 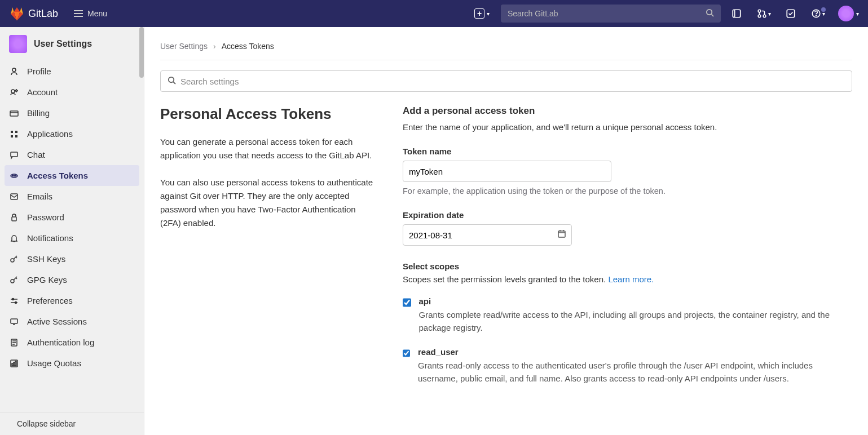 What do you see at coordinates (636, 321) in the screenshot?
I see `scope-desc: Grants complete read/write access to the…` at bounding box center [636, 321].